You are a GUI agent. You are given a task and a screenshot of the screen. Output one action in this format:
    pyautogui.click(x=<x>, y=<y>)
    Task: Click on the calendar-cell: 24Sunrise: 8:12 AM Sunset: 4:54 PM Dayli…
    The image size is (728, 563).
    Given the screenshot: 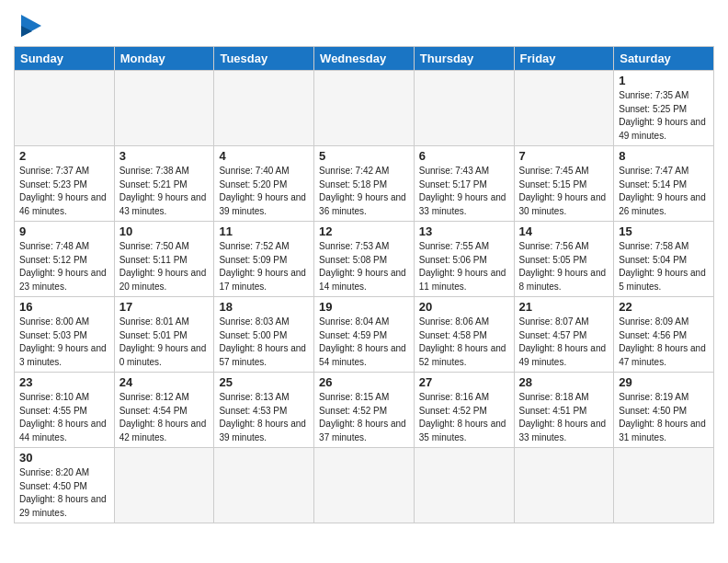 What is the action you would take?
    pyautogui.click(x=164, y=410)
    